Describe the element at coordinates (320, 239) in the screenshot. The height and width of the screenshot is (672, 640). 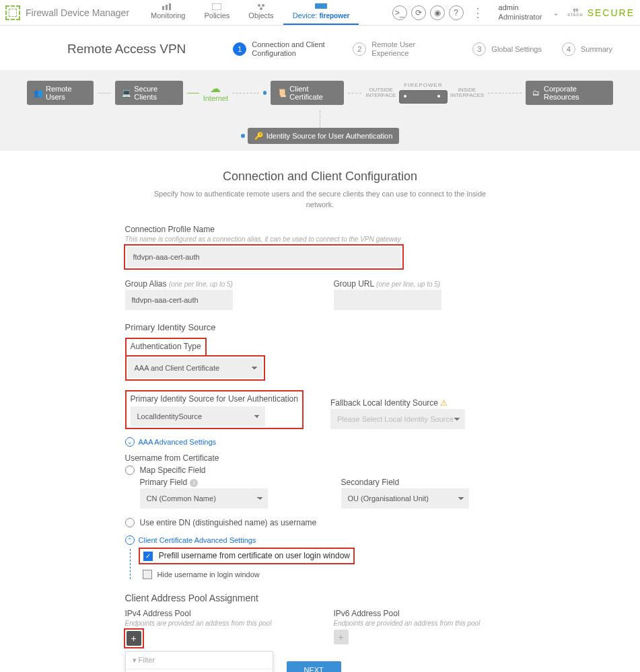
I see `profile-name-hint: This name is configured as a connection …` at that location.